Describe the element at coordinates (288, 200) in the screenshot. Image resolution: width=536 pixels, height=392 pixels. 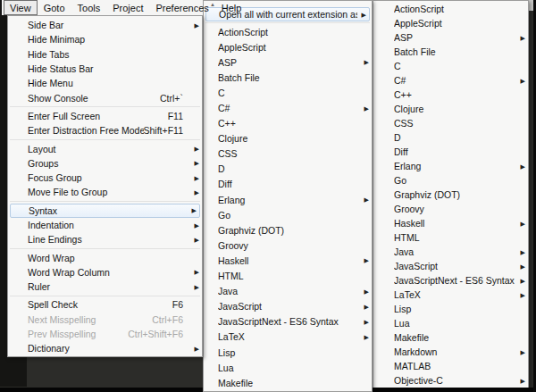
I see `syntax-menu-item-erlang: Erlang▶` at that location.